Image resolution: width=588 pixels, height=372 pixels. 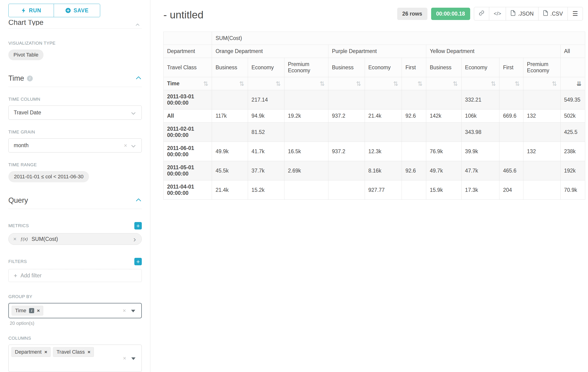 What do you see at coordinates (498, 14) in the screenshot?
I see `code-icon: </>` at bounding box center [498, 14].